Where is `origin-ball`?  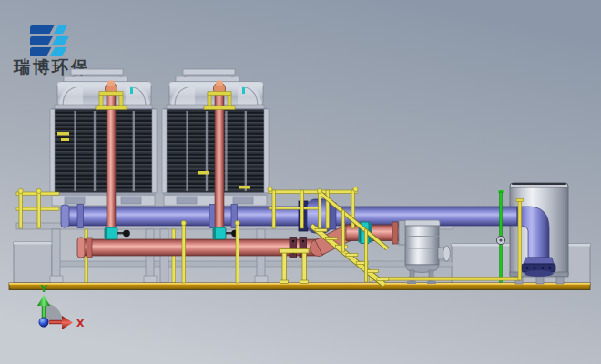 origin-ball is located at coordinates (44, 322).